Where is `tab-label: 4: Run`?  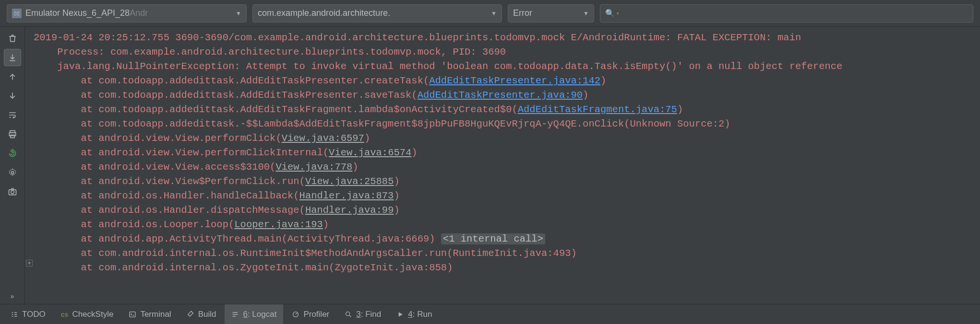 tab-label: 4: Run is located at coordinates (420, 314).